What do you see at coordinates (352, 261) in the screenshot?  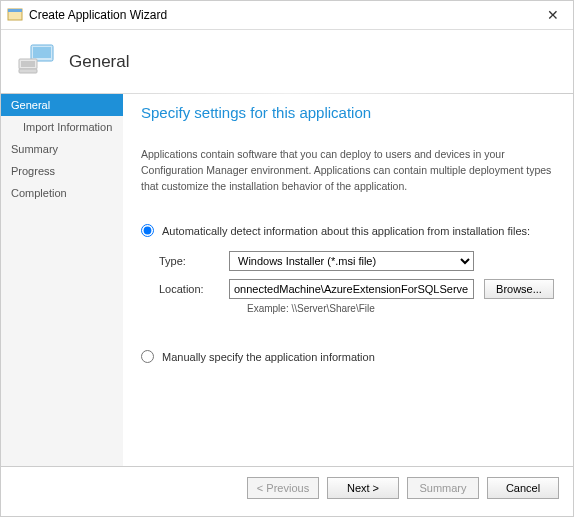 I see `type-select: Windows Installer (*.msi file)` at bounding box center [352, 261].